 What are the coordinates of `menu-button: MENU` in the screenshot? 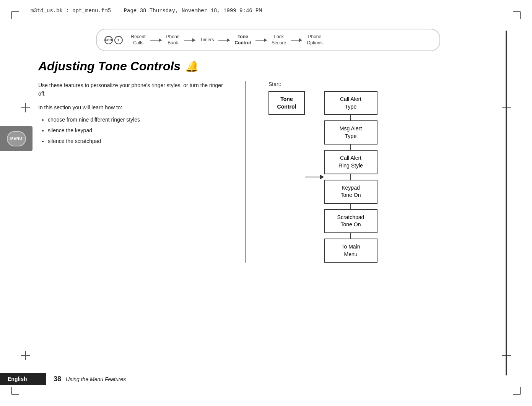 It's located at (16, 139).